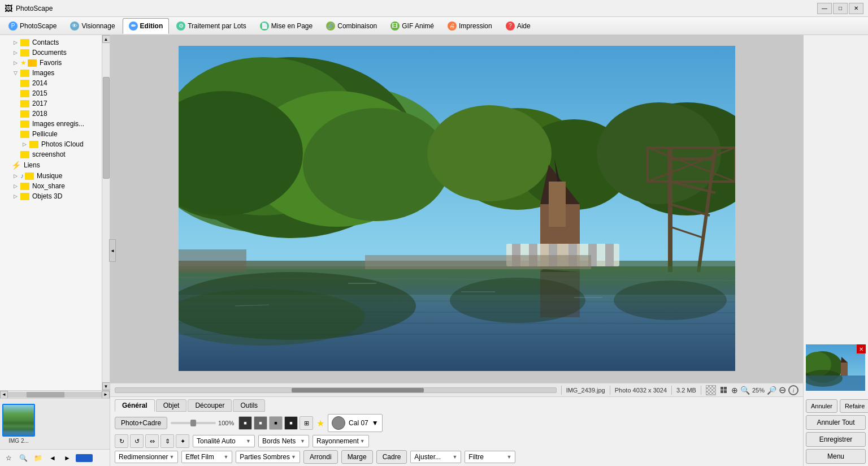 The image size is (868, 466). Describe the element at coordinates (183, 441) in the screenshot. I see `adjust-btn: ✦` at that location.